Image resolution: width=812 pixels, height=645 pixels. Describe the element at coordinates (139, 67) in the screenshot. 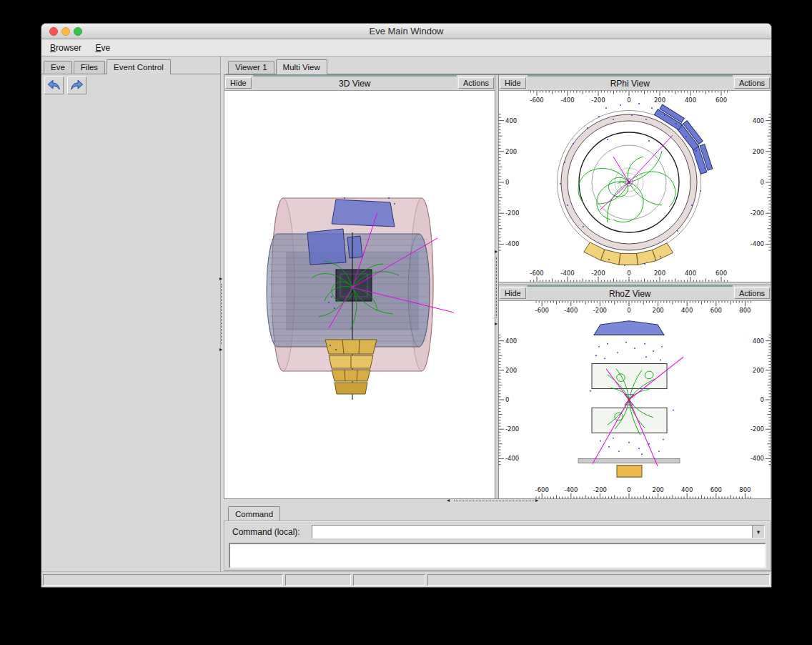

I see `tab-event-control: Event Control` at that location.